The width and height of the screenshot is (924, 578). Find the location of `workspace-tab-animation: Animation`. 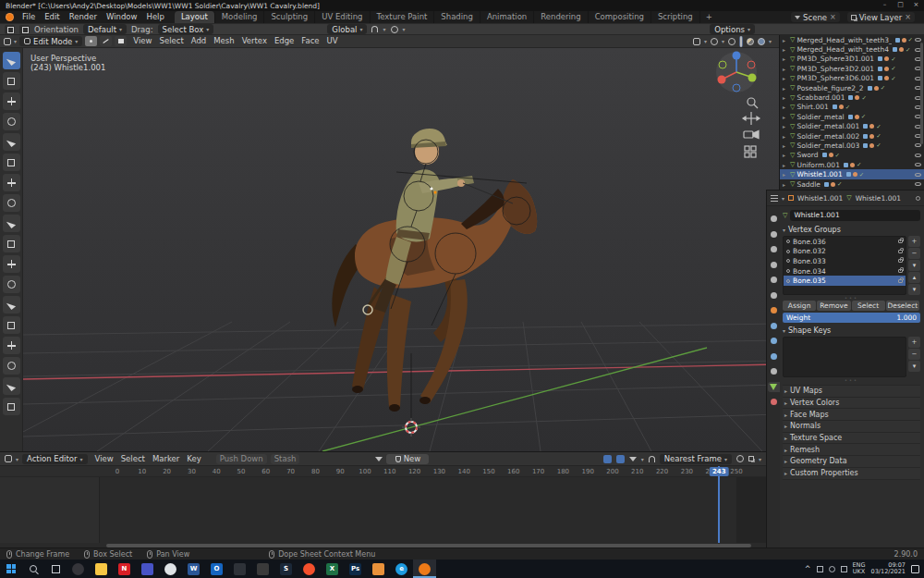

workspace-tab-animation: Animation is located at coordinates (507, 17).